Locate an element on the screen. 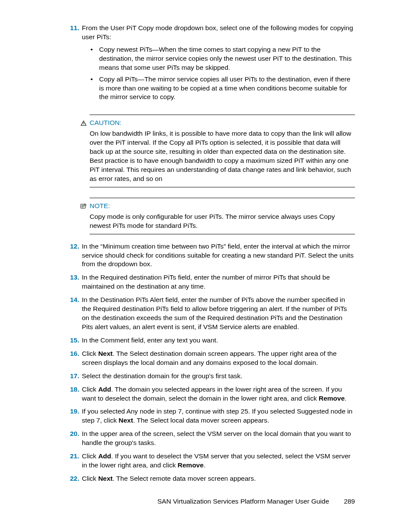 The height and width of the screenshot is (532, 411). step-19: 19. If you selected Any node in step 7, … is located at coordinates (210, 416).